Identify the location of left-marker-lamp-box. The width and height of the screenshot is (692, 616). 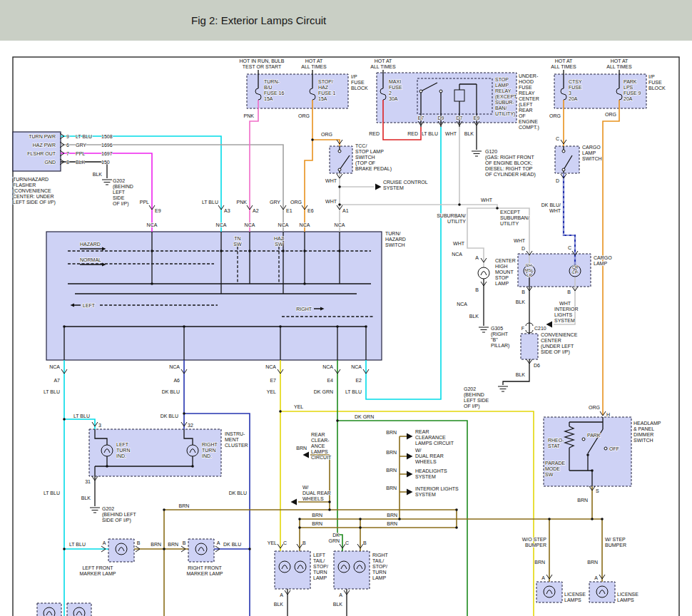
(121, 550).